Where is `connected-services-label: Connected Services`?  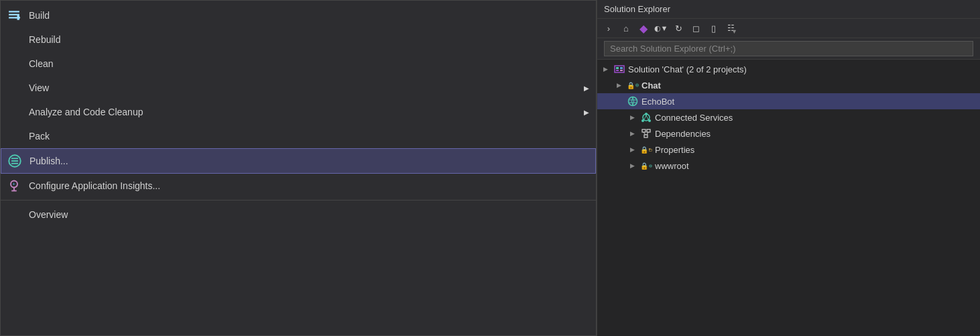 connected-services-label: Connected Services is located at coordinates (815, 118).